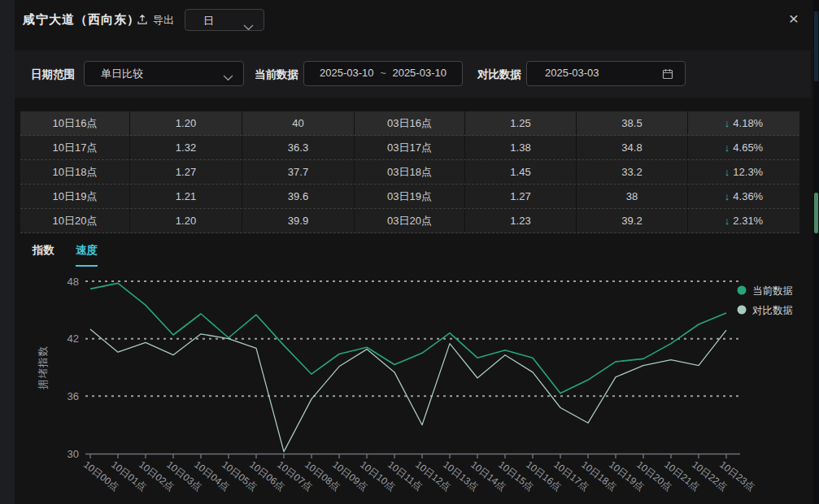 The image size is (819, 504). Describe the element at coordinates (277, 75) in the screenshot. I see `current-data-label: 当前数据` at that location.